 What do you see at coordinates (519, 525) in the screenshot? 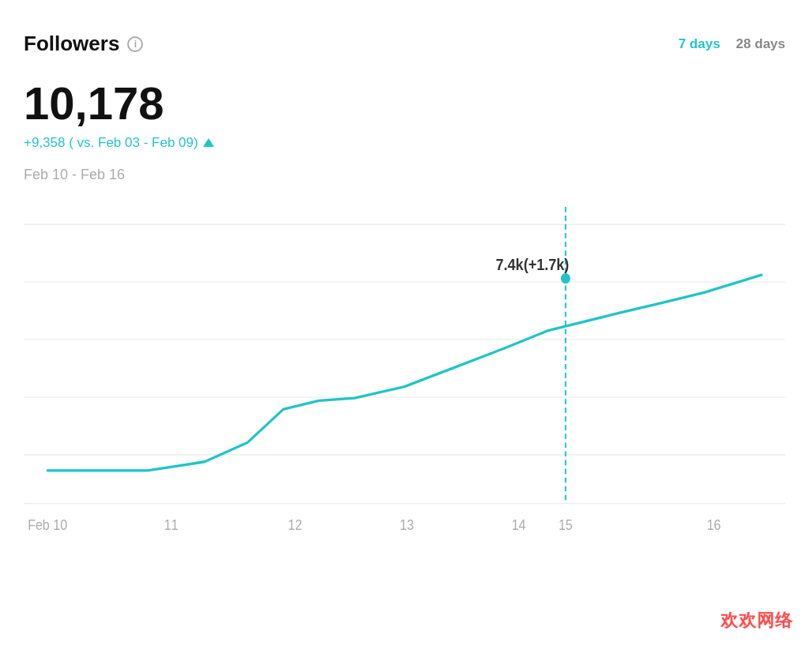
I see `svg-text: 14` at bounding box center [519, 525].